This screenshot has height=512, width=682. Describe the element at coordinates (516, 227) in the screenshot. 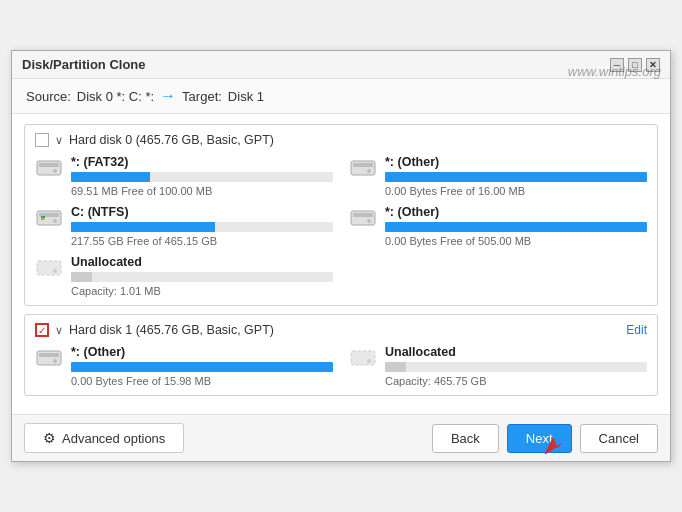

I see `disk0-part3-fill` at that location.